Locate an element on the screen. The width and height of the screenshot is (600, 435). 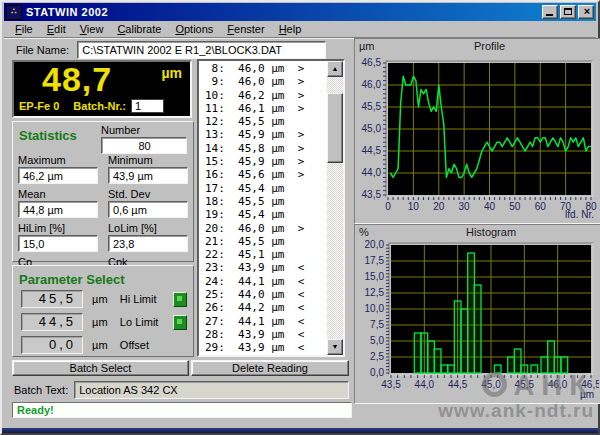
menu-item-options: Options is located at coordinates (194, 29).